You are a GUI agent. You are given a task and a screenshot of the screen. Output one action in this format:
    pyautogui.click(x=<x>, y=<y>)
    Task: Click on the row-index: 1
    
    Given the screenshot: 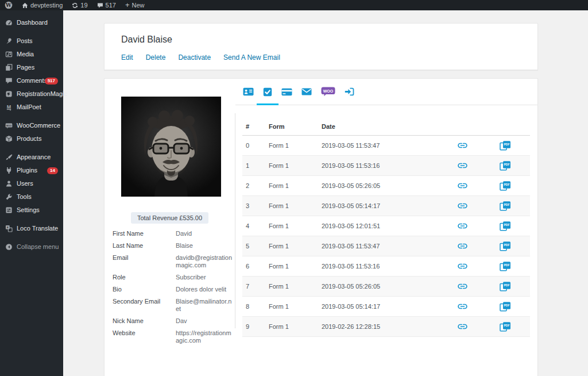 What is the action you would take?
    pyautogui.click(x=254, y=166)
    